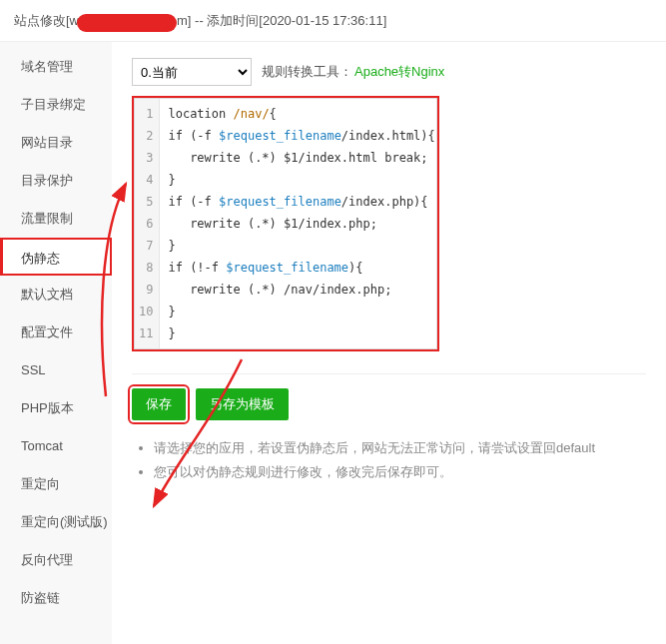 Image resolution: width=666 pixels, height=644 pixels. I want to click on line-number: 2, so click(146, 136).